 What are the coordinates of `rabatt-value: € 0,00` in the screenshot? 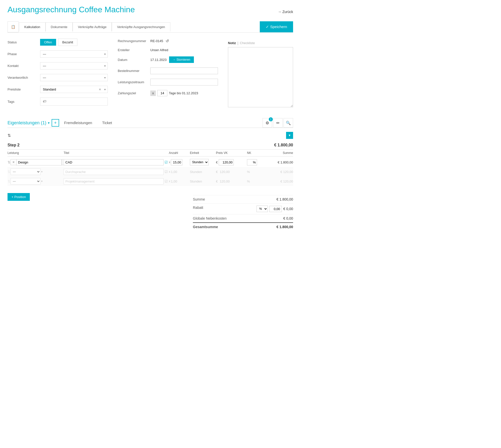 It's located at (288, 209).